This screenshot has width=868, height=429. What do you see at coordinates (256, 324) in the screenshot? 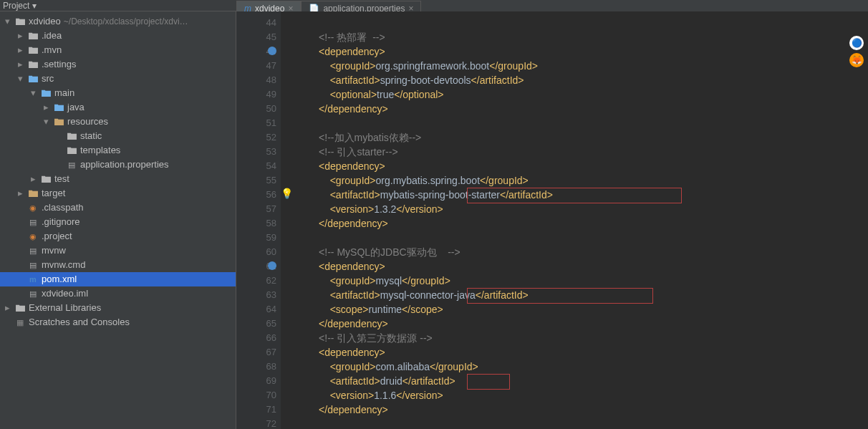
I see `gutter-line: 65` at bounding box center [256, 324].